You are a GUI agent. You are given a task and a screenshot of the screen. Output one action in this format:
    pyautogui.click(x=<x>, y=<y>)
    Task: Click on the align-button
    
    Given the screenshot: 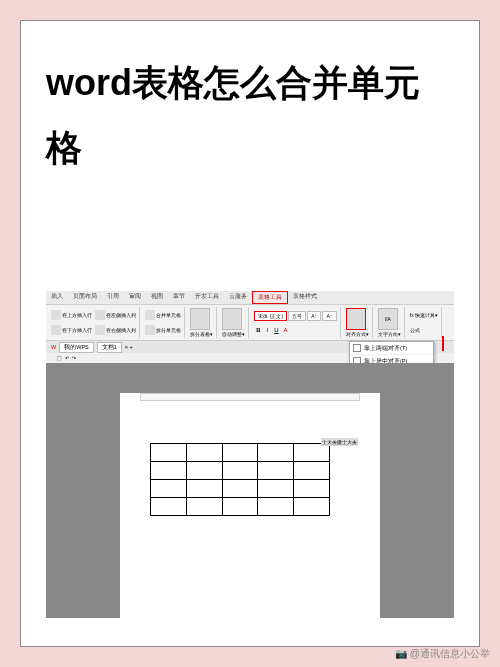 What is the action you would take?
    pyautogui.click(x=356, y=319)
    